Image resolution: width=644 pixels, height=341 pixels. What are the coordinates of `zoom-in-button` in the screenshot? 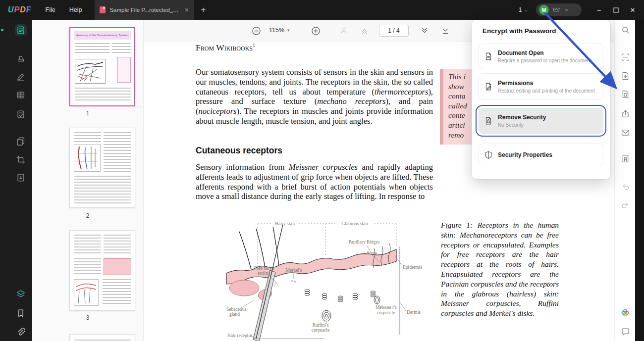 It's located at (316, 31).